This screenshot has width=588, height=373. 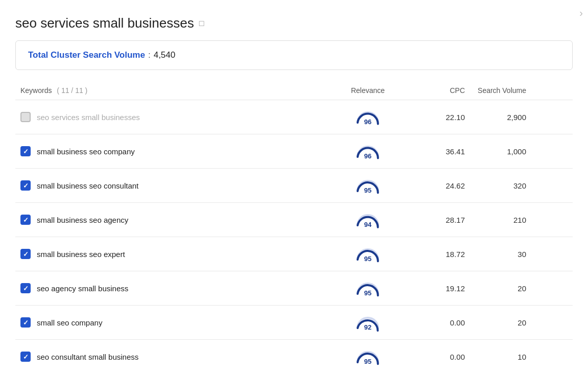 I want to click on col-header-relevance: Relevance, so click(x=368, y=90).